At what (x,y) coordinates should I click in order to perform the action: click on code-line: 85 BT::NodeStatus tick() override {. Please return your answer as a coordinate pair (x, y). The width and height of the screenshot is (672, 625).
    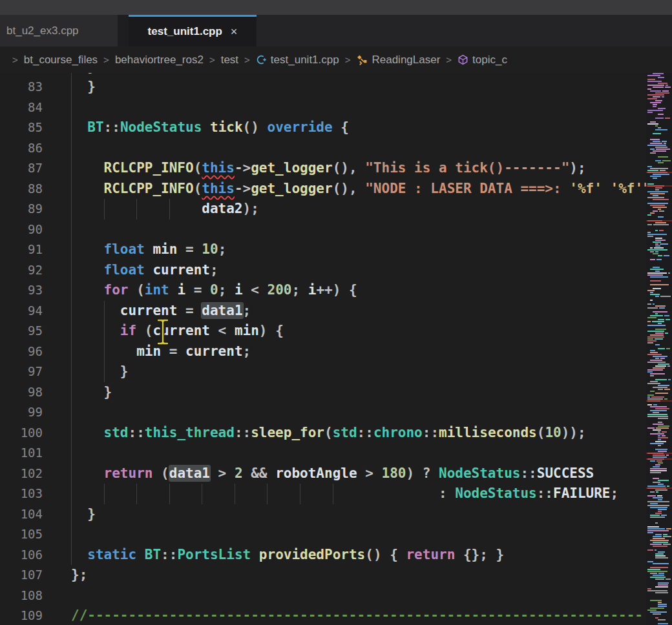
    Looking at the image, I should click on (323, 128).